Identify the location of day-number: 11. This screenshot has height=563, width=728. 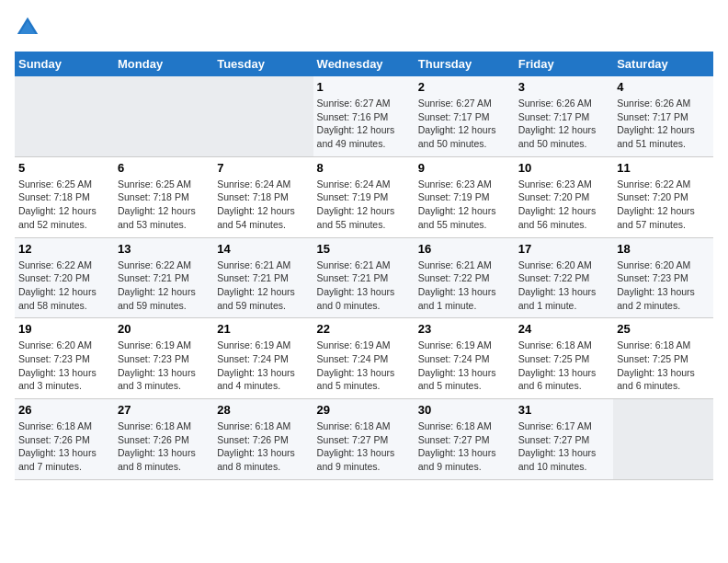
(664, 167).